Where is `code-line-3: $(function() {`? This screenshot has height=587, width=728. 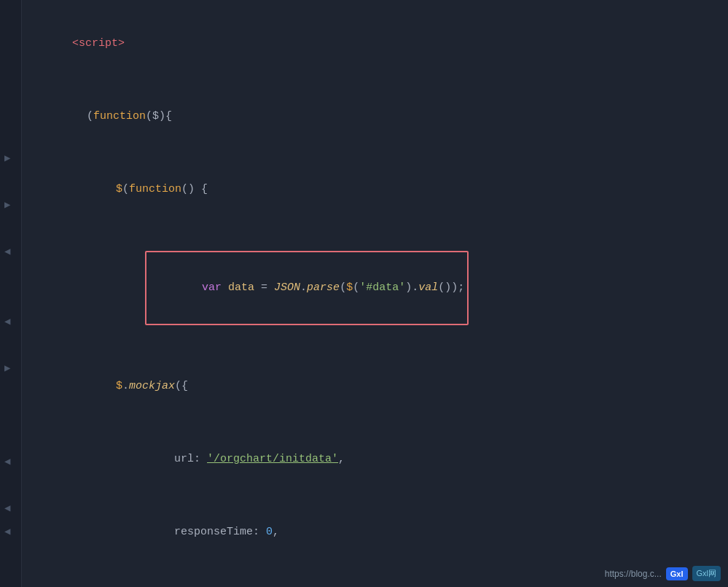 code-line-3: $(function() { is located at coordinates (364, 190).